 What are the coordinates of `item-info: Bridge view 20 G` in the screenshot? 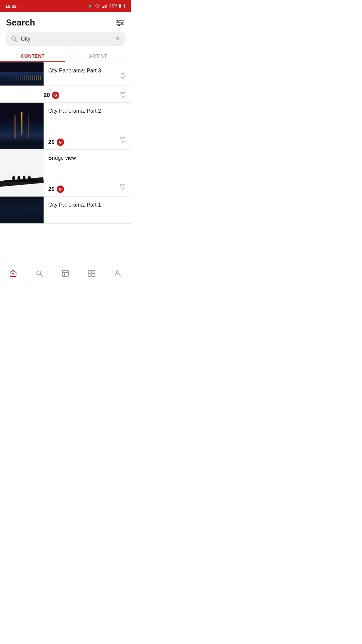 It's located at (87, 173).